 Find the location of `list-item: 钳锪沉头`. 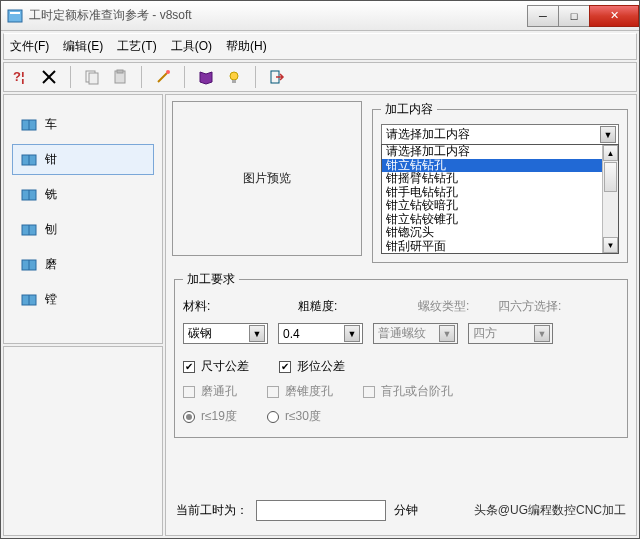

list-item: 钳锪沉头 is located at coordinates (500, 233).